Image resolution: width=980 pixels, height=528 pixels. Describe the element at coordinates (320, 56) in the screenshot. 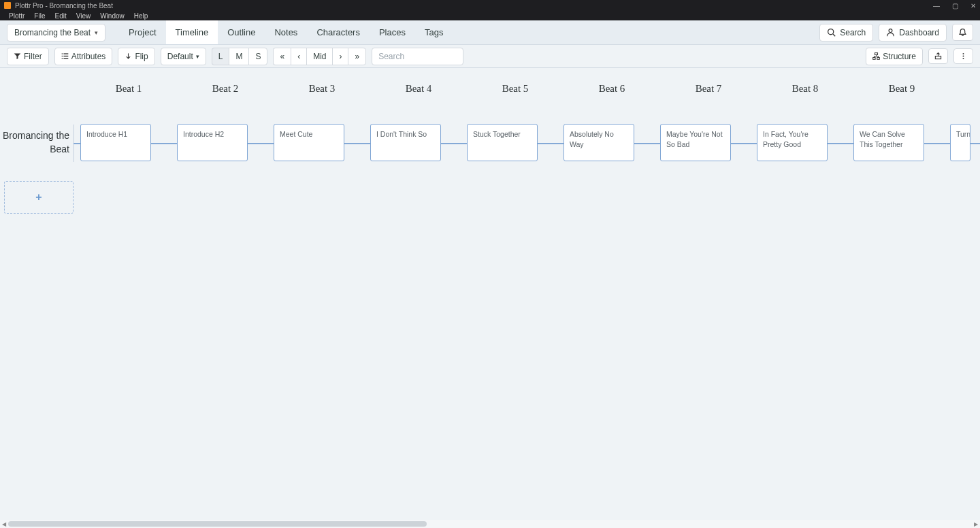

I see `nav-group: « ‹ Mid › »` at that location.